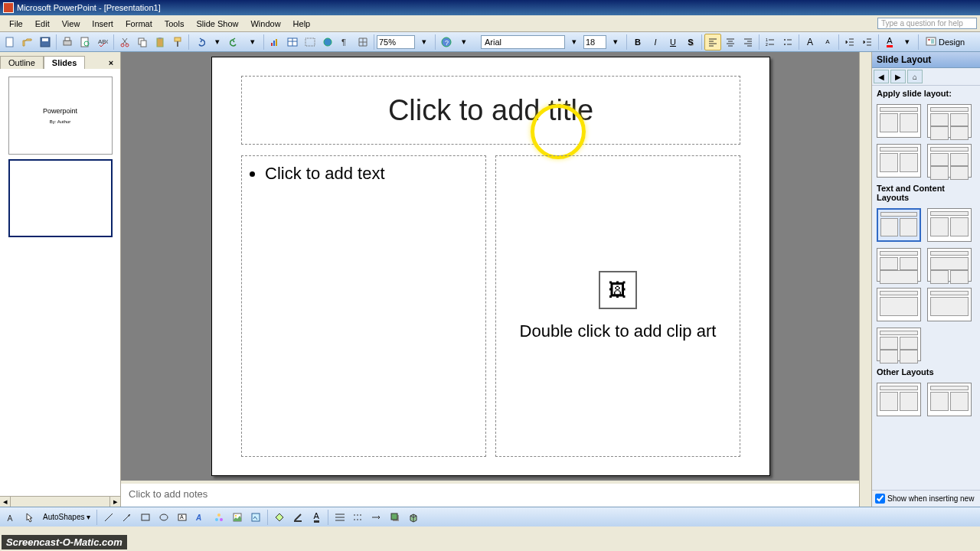 This screenshot has width=980, height=551. Describe the element at coordinates (127, 517) in the screenshot. I see `arrow-button` at that location.